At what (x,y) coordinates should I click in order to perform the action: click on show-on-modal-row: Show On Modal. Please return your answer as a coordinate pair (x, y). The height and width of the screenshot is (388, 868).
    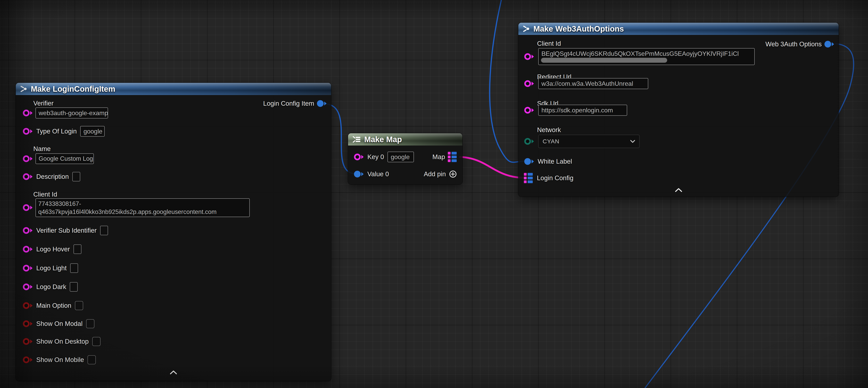
    Looking at the image, I should click on (59, 324).